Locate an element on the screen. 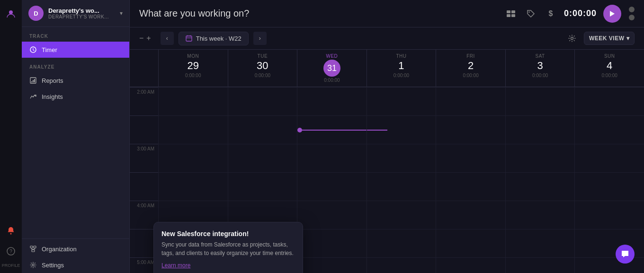 This screenshot has height=273, width=644. cell-5-430am is located at coordinates (540, 243).